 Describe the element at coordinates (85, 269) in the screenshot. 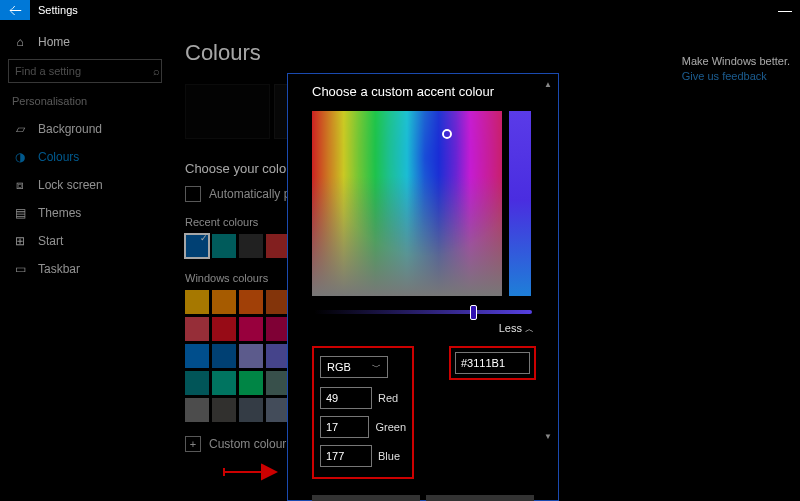

I see `sidebar-item-taskbar: ▭Taskbar` at that location.